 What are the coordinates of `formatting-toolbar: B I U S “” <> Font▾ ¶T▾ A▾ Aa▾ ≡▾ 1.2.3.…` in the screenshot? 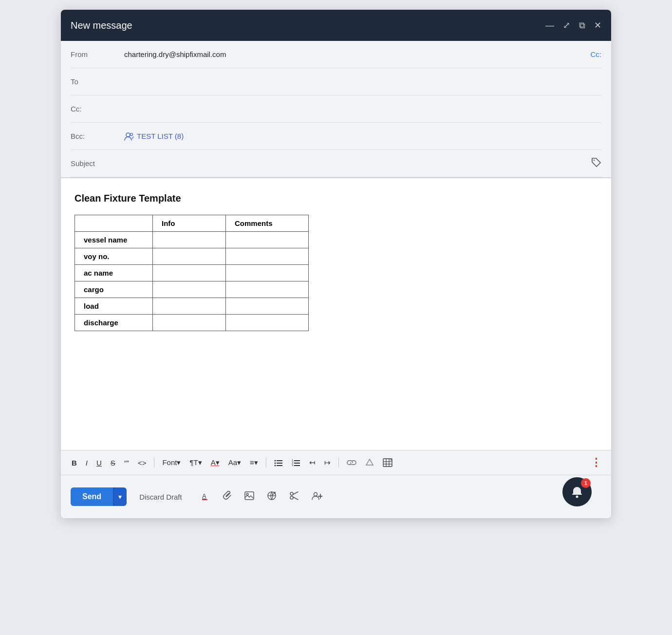 It's located at (336, 463).